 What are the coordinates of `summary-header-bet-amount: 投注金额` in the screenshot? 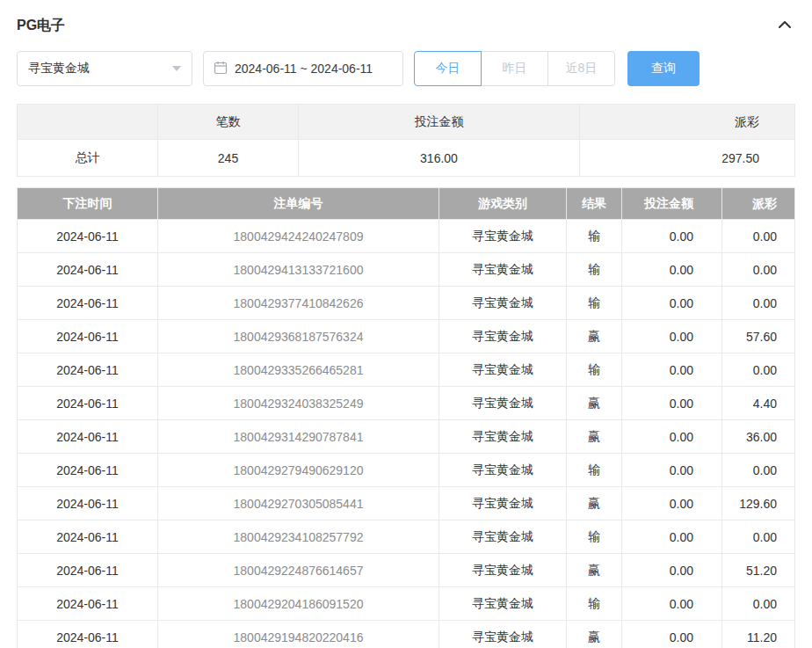 It's located at (439, 122).